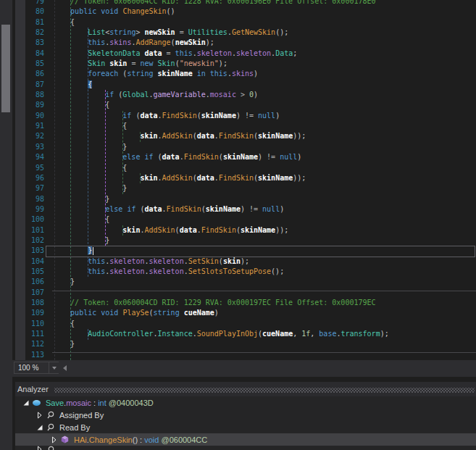 The image size is (476, 450). Describe the element at coordinates (35, 85) in the screenshot. I see `line-number: 87` at that location.